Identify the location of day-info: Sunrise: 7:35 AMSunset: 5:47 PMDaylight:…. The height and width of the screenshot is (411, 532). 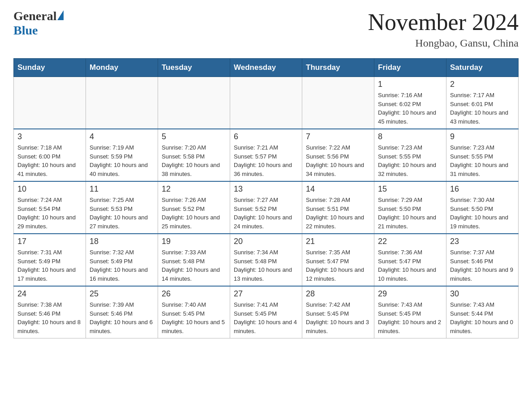
(338, 265).